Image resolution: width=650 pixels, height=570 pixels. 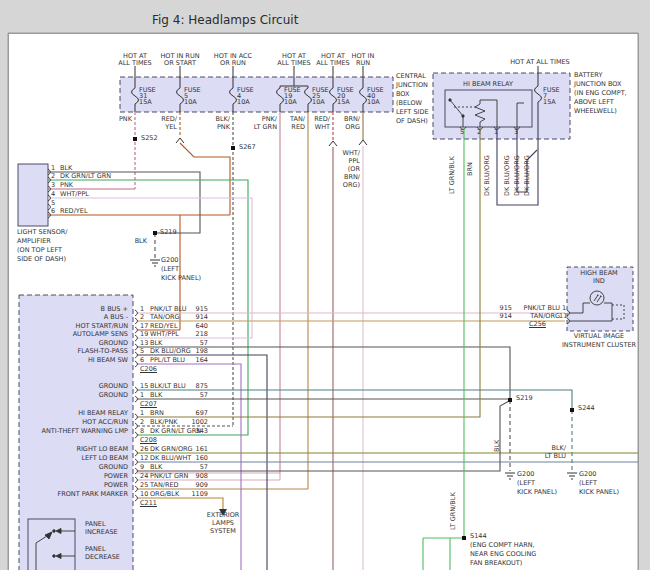 I want to click on row-function: A BUS -, so click(x=70, y=318).